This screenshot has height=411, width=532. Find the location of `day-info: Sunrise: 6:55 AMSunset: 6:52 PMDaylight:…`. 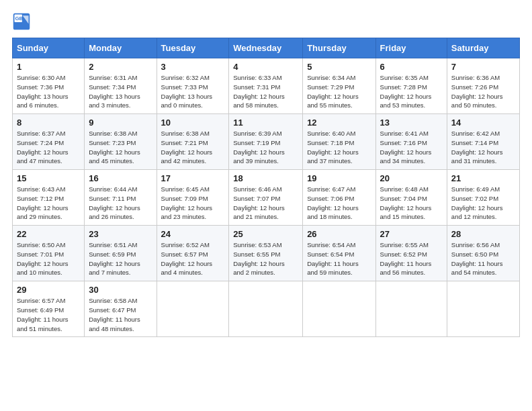

day-info: Sunrise: 6:55 AMSunset: 6:52 PMDaylight:… is located at coordinates (411, 259).